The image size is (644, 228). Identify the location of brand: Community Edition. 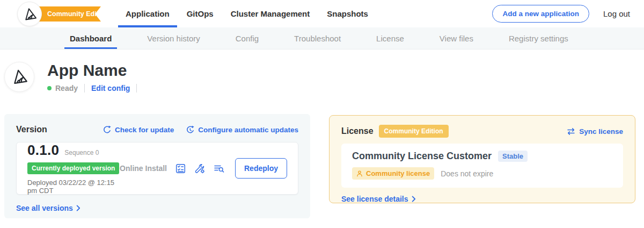
(54, 14).